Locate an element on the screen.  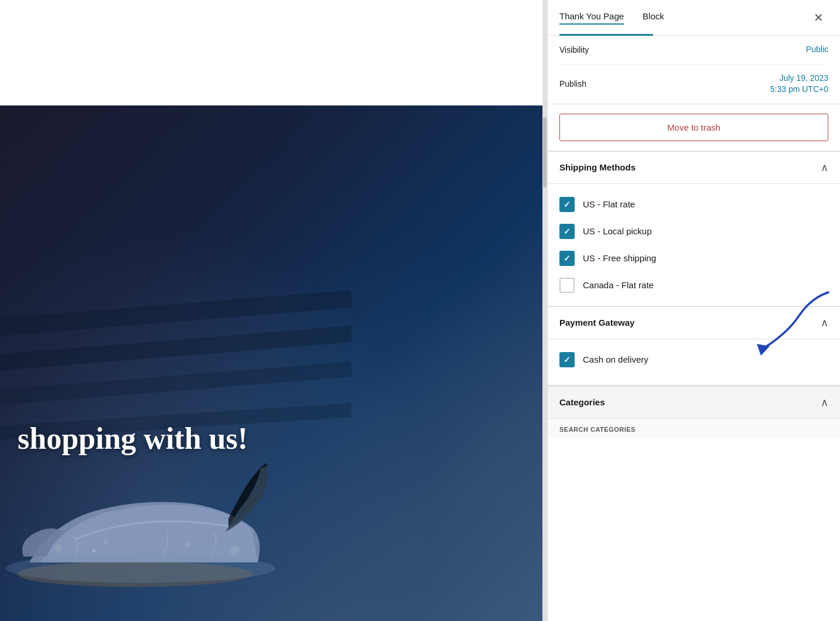
categories-section-header: Categories ∧ is located at coordinates (694, 402).